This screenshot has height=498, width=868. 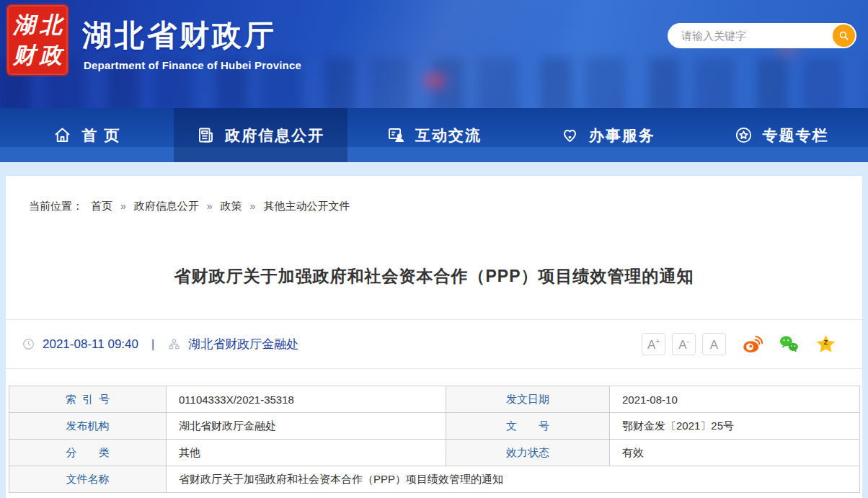 I want to click on nav-label: 专题专栏, so click(x=796, y=135).